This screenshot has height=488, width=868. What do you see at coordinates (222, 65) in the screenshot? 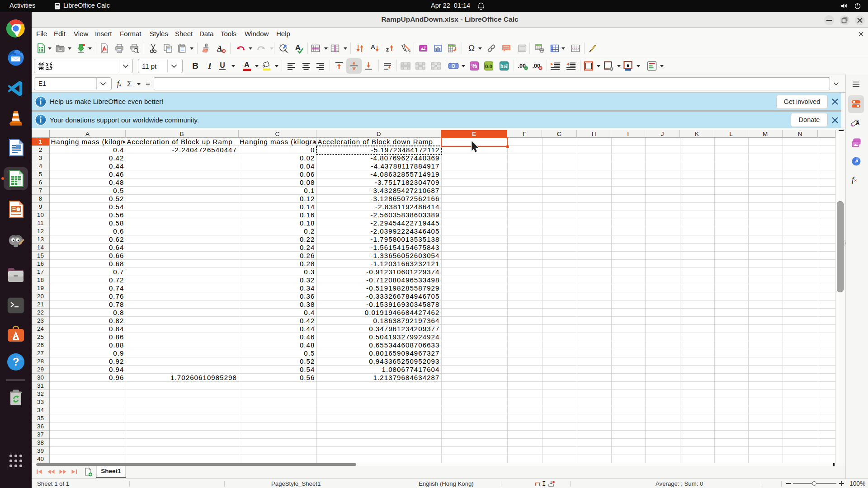
I see `svg-text: U` at bounding box center [222, 65].